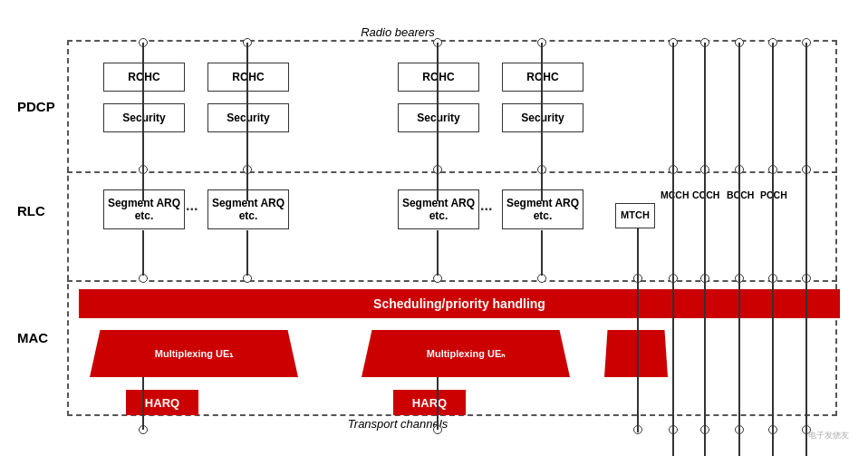 The height and width of the screenshot is (456, 868). What do you see at coordinates (542, 53) in the screenshot?
I see `vline-rohc4-top` at bounding box center [542, 53].